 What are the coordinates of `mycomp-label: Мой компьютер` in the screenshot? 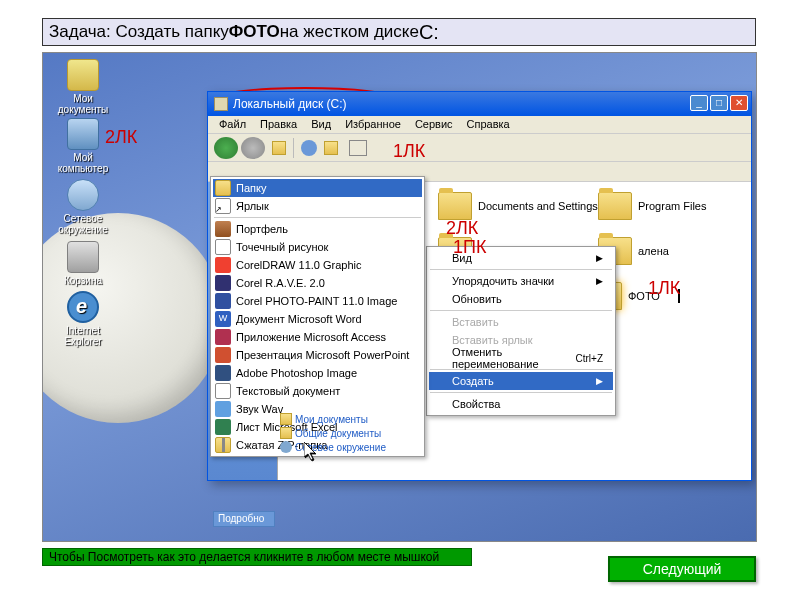 It's located at (83, 163).